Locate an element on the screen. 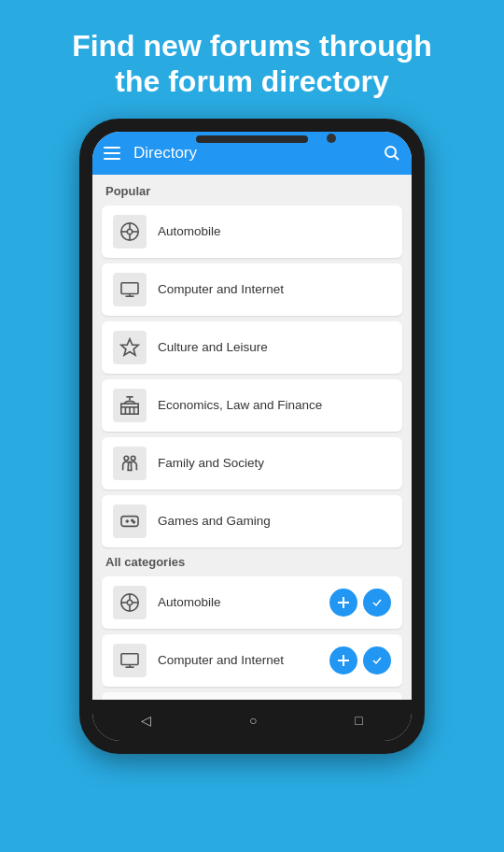 The height and width of the screenshot is (852, 504). games-label: Games and Gaming is located at coordinates (215, 521).